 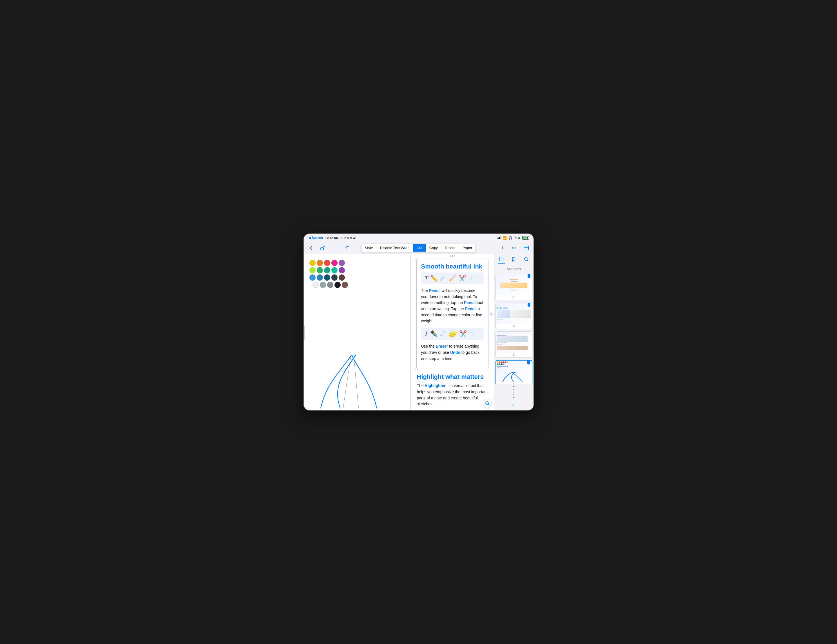 What do you see at coordinates (487, 403) in the screenshot?
I see `zoom-button` at bounding box center [487, 403].